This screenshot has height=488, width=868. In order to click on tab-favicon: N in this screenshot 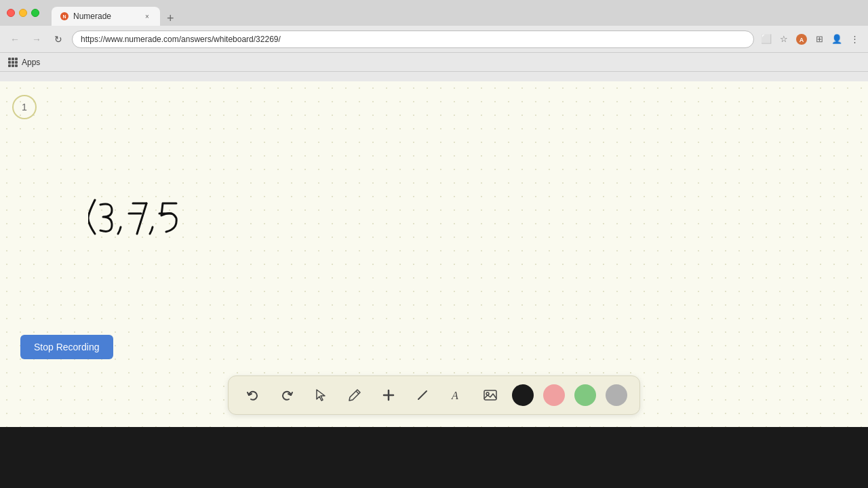, I will do `click(64, 16)`.